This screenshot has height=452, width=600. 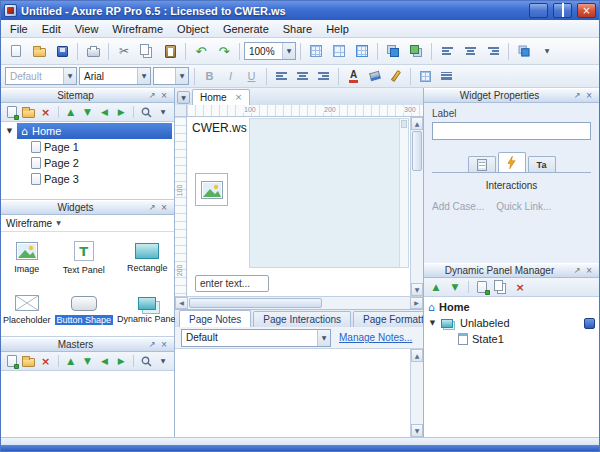 What do you see at coordinates (362, 52) in the screenshot?
I see `snap-button` at bounding box center [362, 52].